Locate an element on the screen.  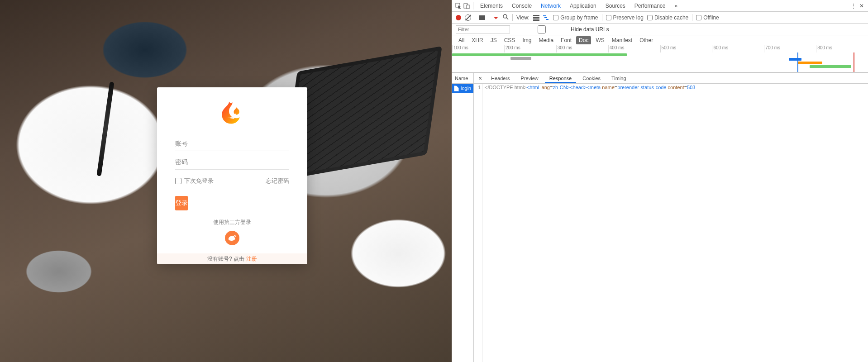
devtools-tabbar: Elements Console Network Application Sou… is located at coordinates (660, 6).